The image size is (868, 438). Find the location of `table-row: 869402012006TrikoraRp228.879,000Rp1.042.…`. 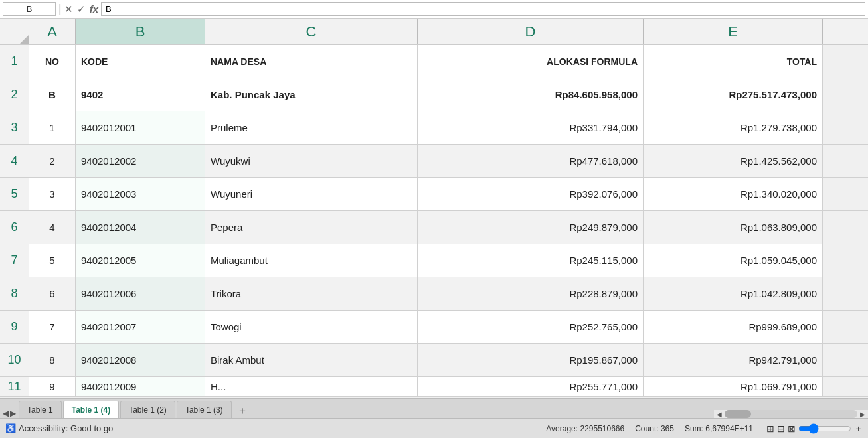

table-row: 869402012006TrikoraRp228.879,000Rp1.042.… is located at coordinates (434, 294).